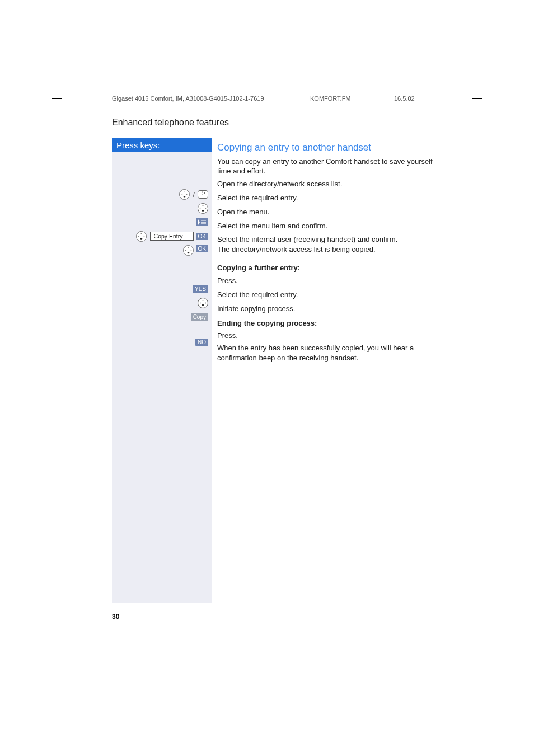 The width and height of the screenshot is (534, 756). Describe the element at coordinates (162, 289) in the screenshot. I see `key-yes: YES` at that location.